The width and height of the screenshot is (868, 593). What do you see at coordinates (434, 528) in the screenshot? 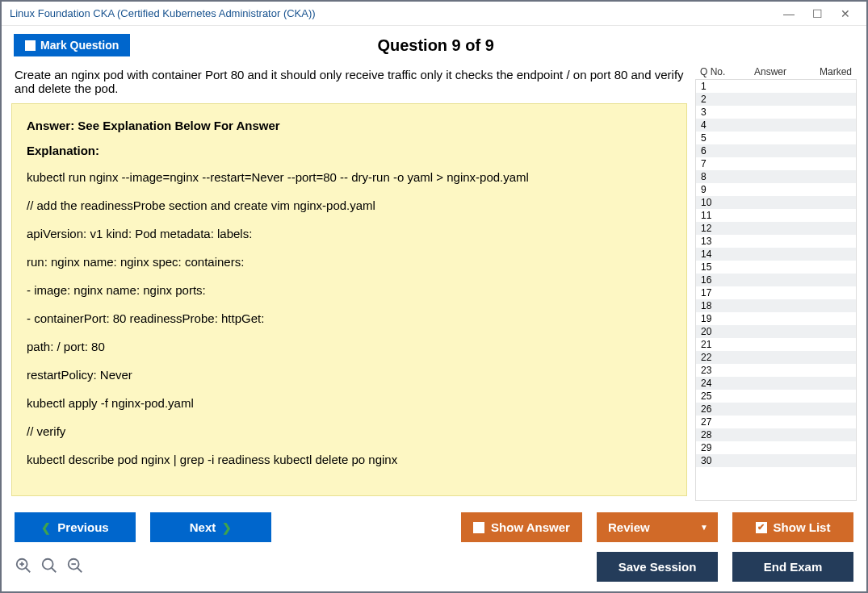
I see `button-row-1: ❮ Previous Next ❯ Show Answer Review ▼ ✔…` at bounding box center [434, 528].